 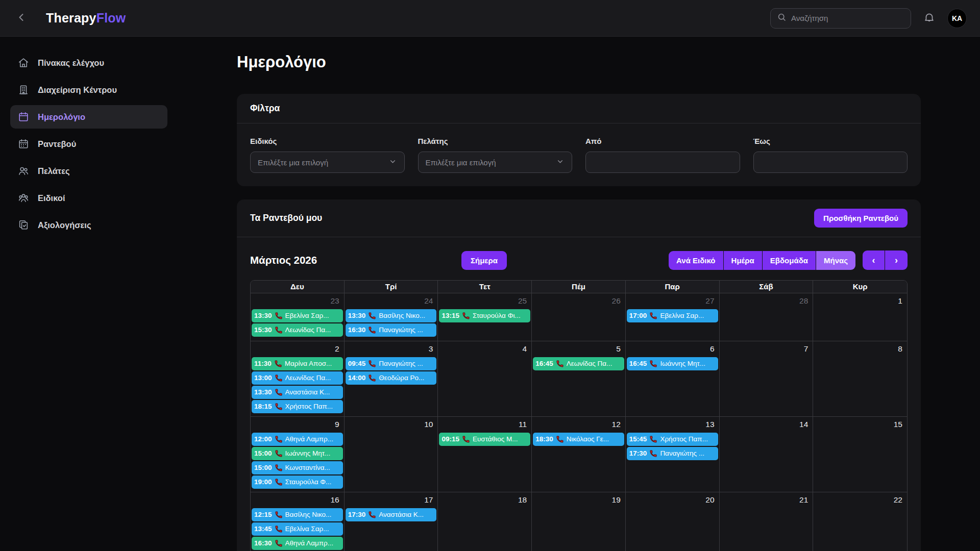 I want to click on sidebar-item-Ειδικοί: Ειδικοί, so click(x=89, y=198).